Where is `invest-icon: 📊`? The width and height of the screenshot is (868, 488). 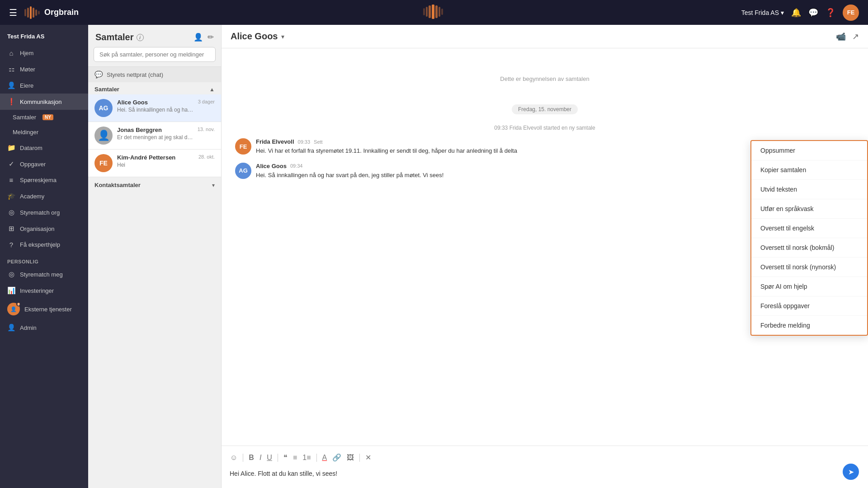 invest-icon: 📊 is located at coordinates (11, 291).